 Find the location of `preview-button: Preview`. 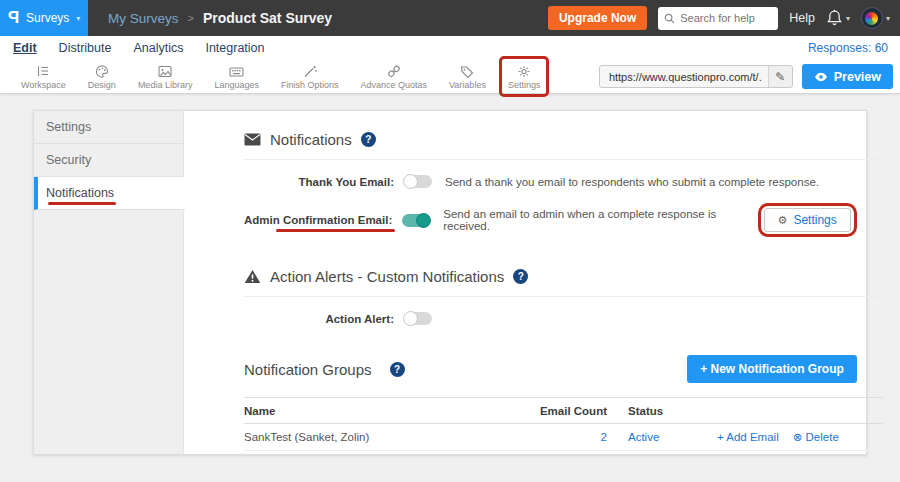

preview-button: Preview is located at coordinates (848, 76).